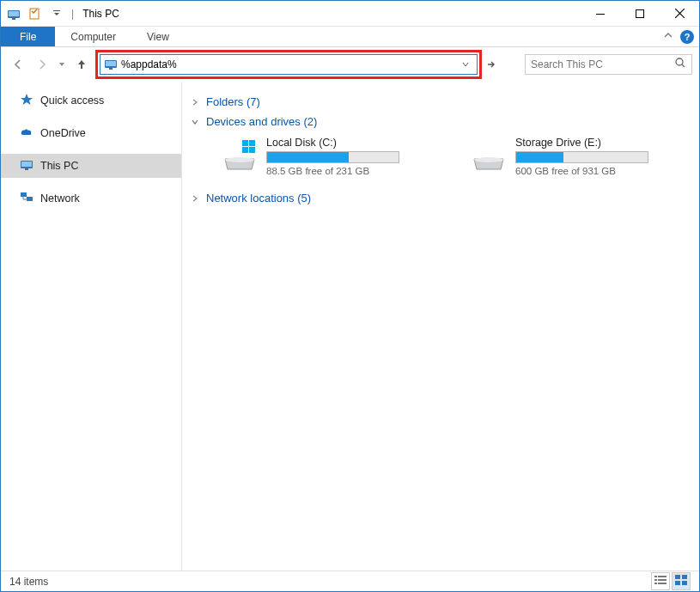 This screenshot has height=592, width=700. What do you see at coordinates (351, 143) in the screenshot?
I see `drive-name: Local Disk (C:)` at bounding box center [351, 143].